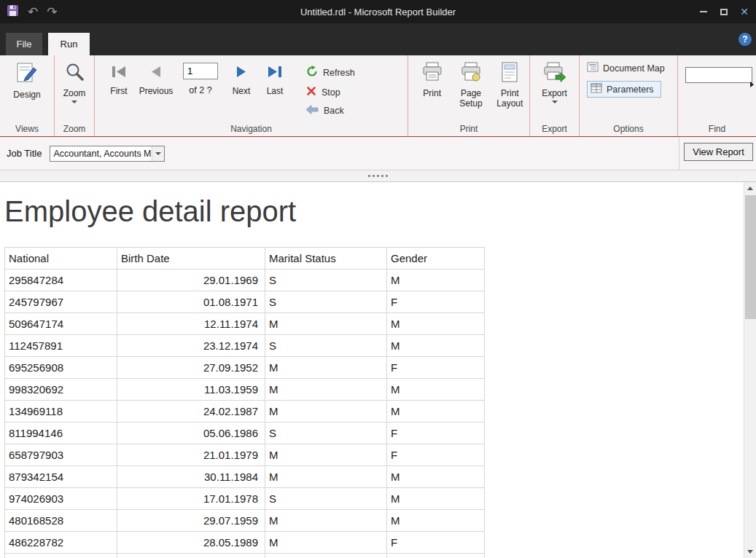  Describe the element at coordinates (241, 89) in the screenshot. I see `next-page-button: Next` at that location.